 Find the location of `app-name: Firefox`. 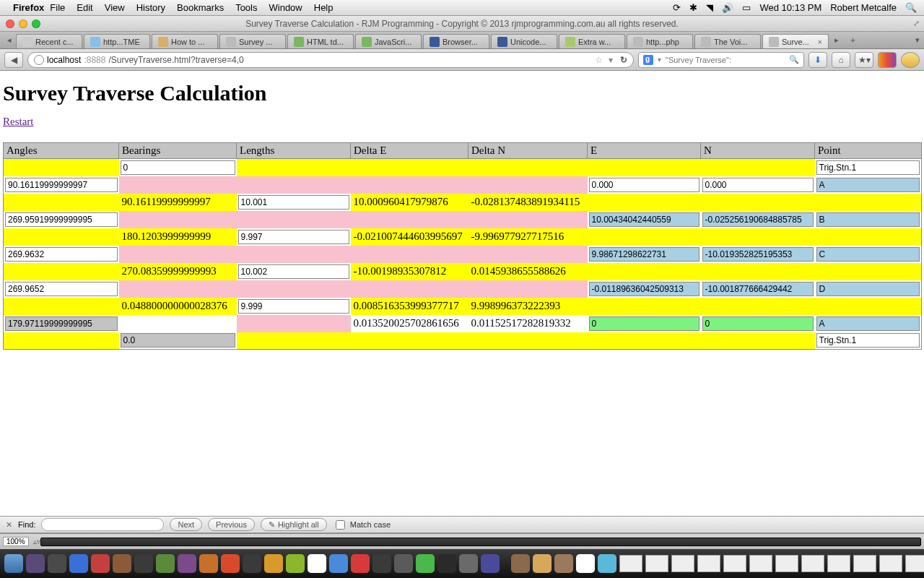

app-name: Firefox is located at coordinates (29, 7).